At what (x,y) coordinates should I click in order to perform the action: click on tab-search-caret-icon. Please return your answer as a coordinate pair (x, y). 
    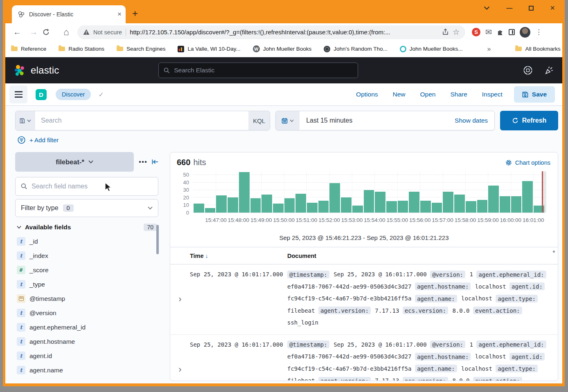
    Looking at the image, I should click on (487, 8).